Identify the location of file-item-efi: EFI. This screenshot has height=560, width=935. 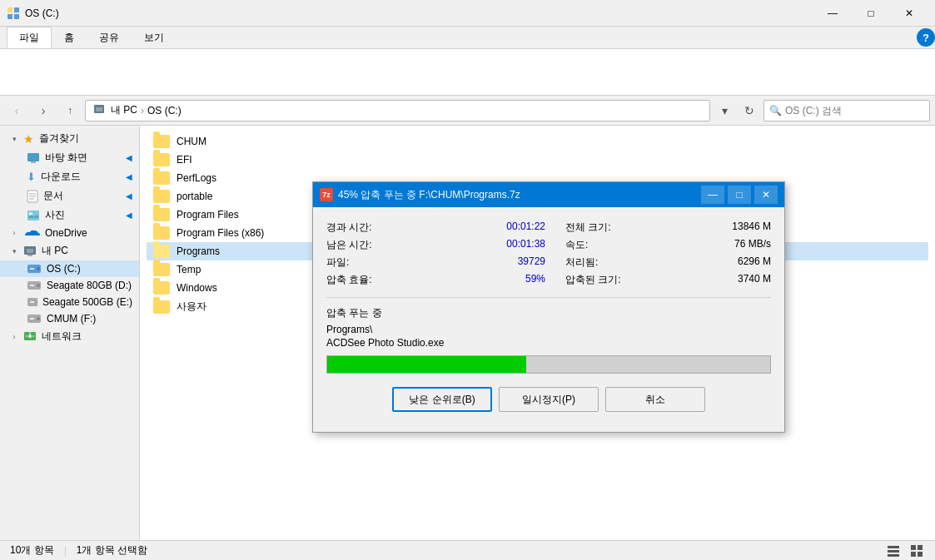
(538, 160).